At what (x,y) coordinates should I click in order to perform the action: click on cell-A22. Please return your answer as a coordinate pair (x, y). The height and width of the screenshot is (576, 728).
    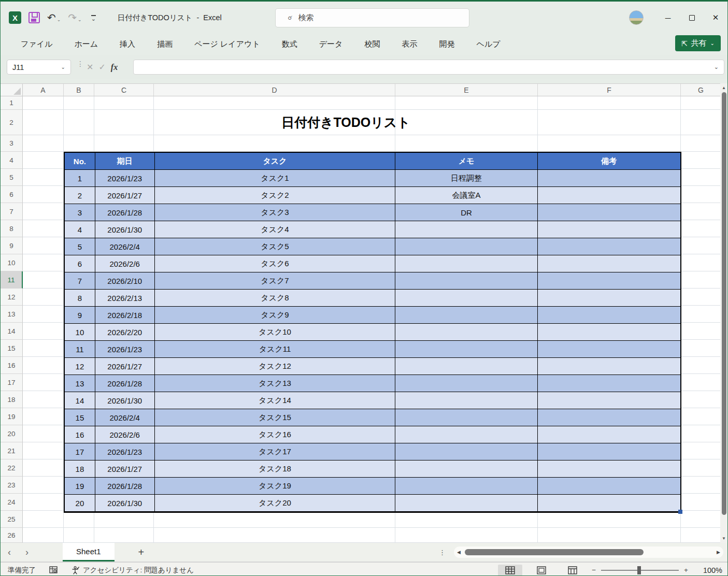
    Looking at the image, I should click on (44, 468).